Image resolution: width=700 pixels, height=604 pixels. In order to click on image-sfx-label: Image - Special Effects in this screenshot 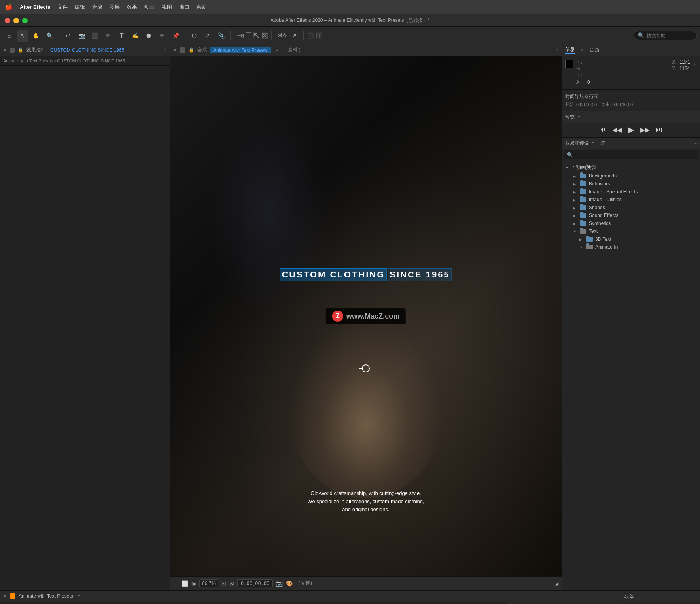, I will do `click(613, 192)`.